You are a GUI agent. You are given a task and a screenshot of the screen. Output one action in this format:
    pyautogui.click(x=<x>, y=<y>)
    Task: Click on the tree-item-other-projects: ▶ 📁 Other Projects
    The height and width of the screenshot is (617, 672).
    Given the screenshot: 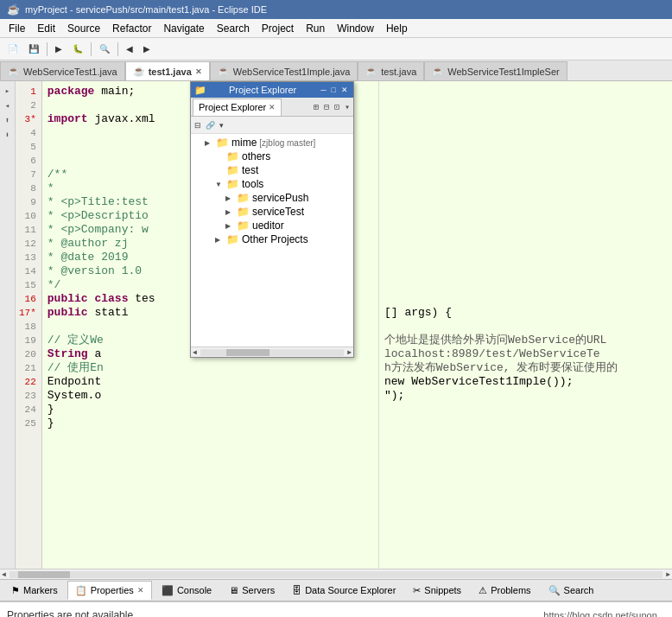 What is the action you would take?
    pyautogui.click(x=272, y=239)
    